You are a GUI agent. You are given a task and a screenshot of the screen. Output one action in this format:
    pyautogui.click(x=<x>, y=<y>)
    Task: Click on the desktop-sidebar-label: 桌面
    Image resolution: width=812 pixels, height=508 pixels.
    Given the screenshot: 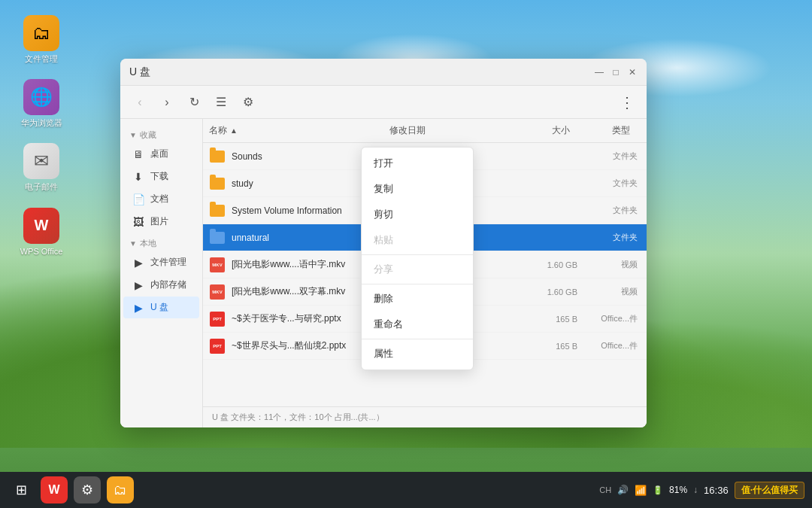 What is the action you would take?
    pyautogui.click(x=159, y=154)
    